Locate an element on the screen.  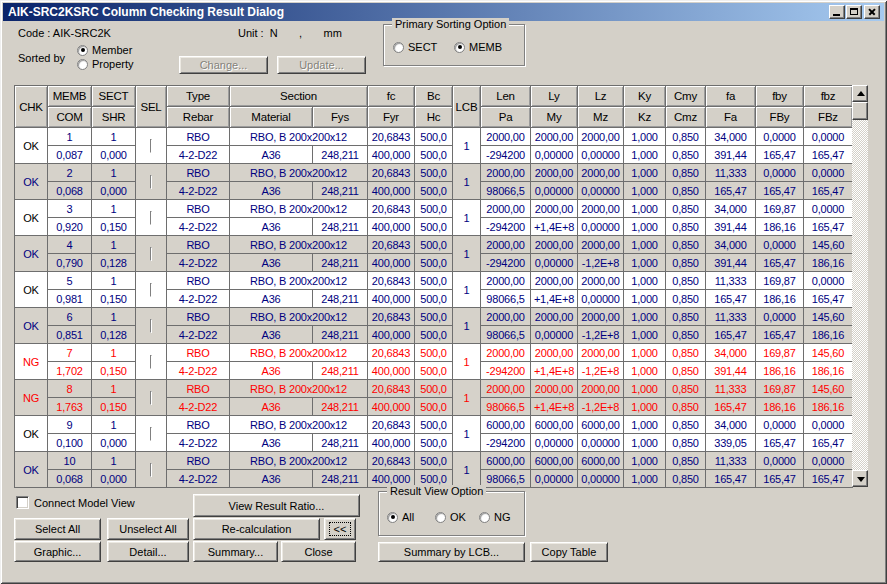
kz-cell: 1,000 is located at coordinates (645, 407).